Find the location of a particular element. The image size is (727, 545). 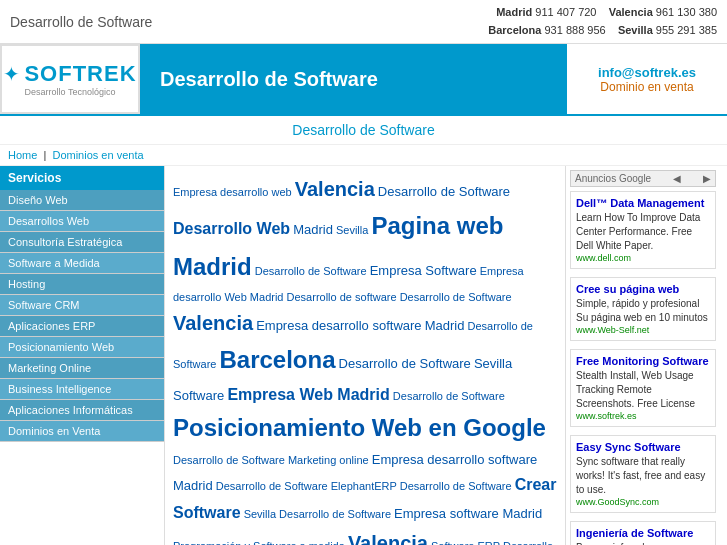

tag-desarrollo-de-software7: Desarrollo de Software is located at coordinates (449, 396).